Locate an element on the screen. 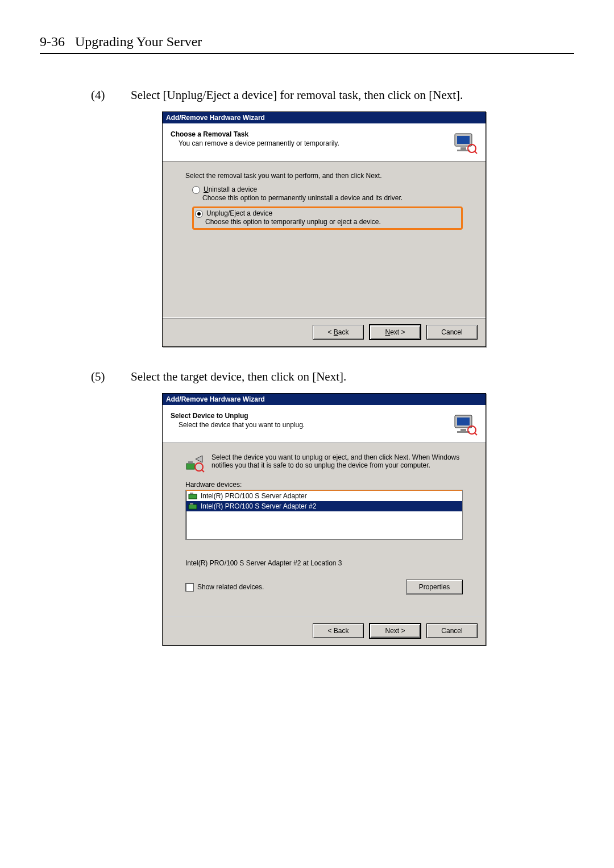 Image resolution: width=614 pixels, height=868 pixels. wizard-instruction: Select the device you want to unplug or … is located at coordinates (324, 463).